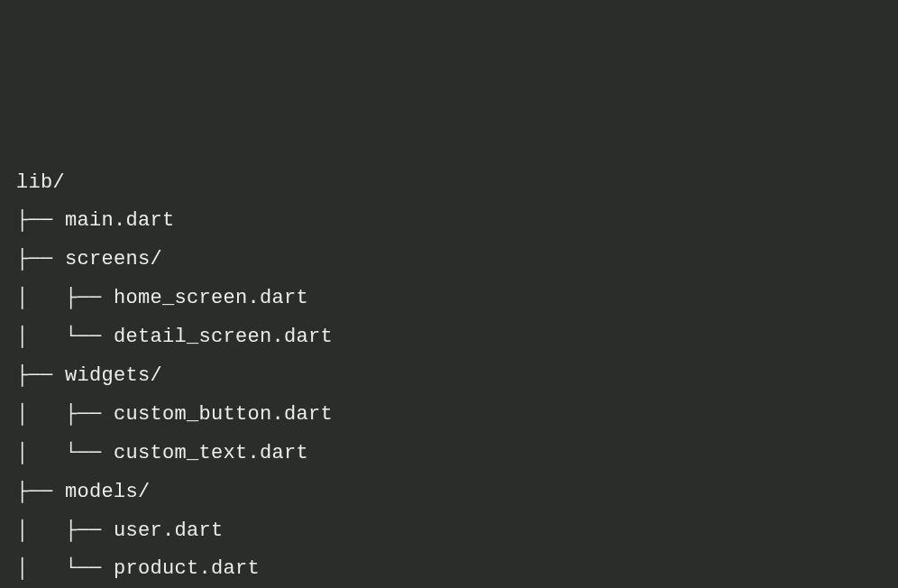  I want to click on tree-file: │ └── detail_screen.dart, so click(449, 337).